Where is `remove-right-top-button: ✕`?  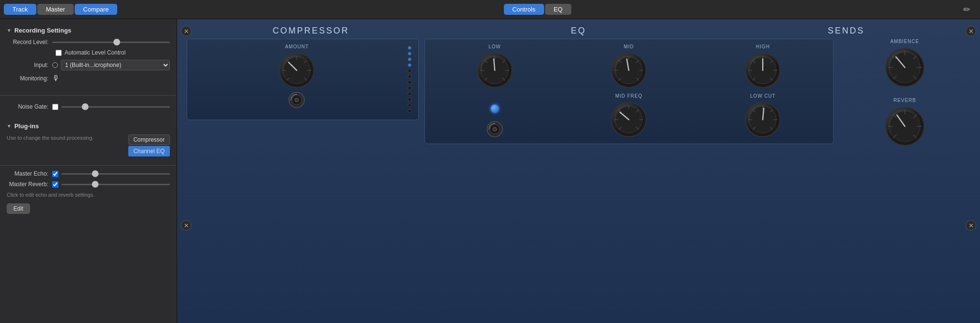 remove-right-top-button: ✕ is located at coordinates (971, 31).